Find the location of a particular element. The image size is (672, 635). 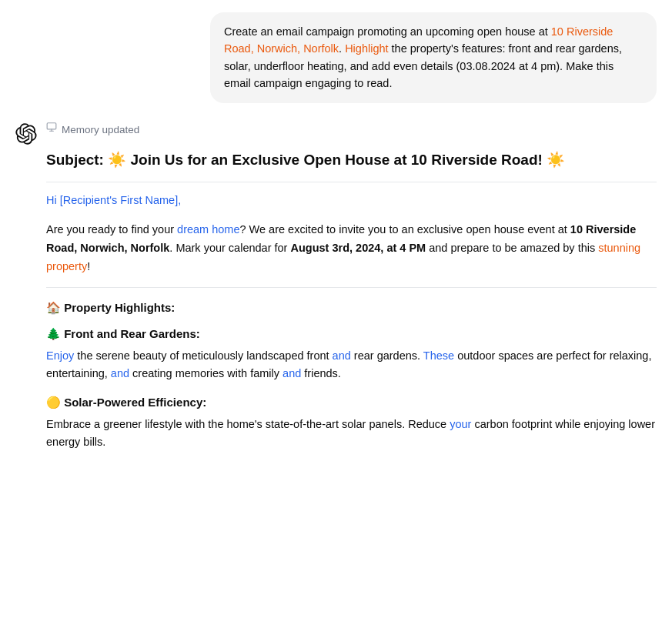

and1: and is located at coordinates (342, 356).